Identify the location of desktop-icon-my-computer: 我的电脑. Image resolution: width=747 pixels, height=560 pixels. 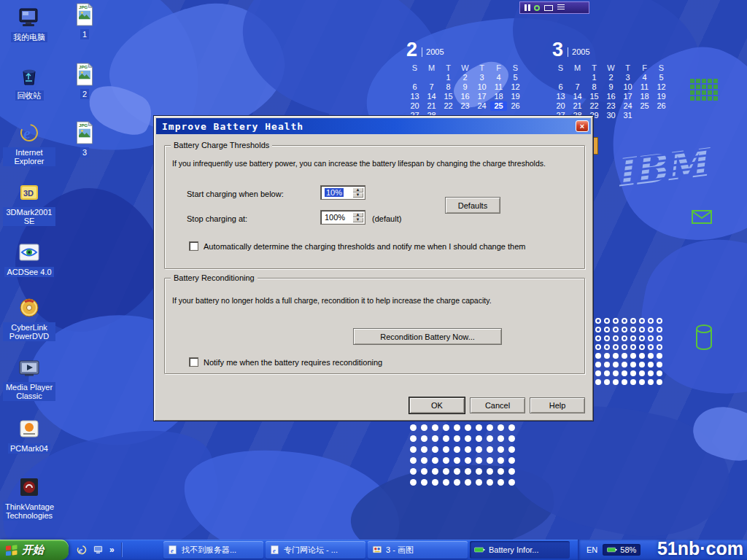
(29, 23).